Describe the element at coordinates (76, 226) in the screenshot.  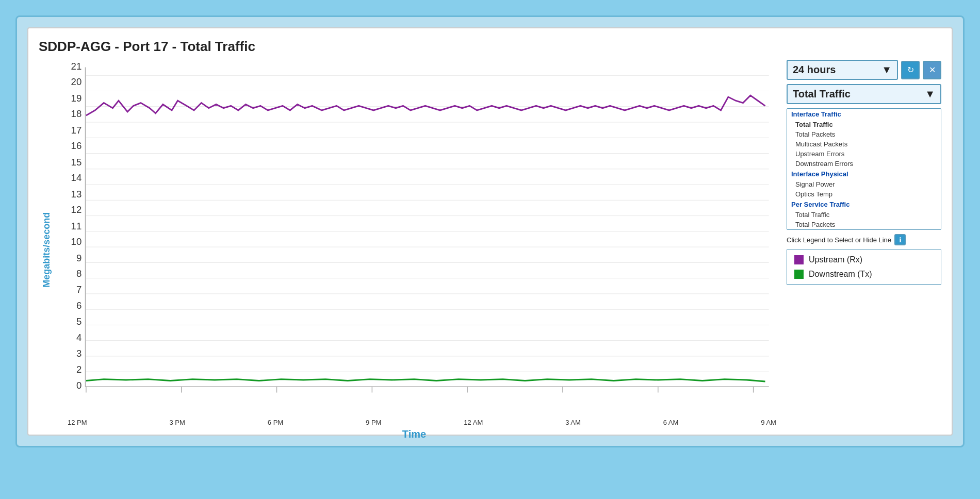
I see `svg-text: 11` at that location.